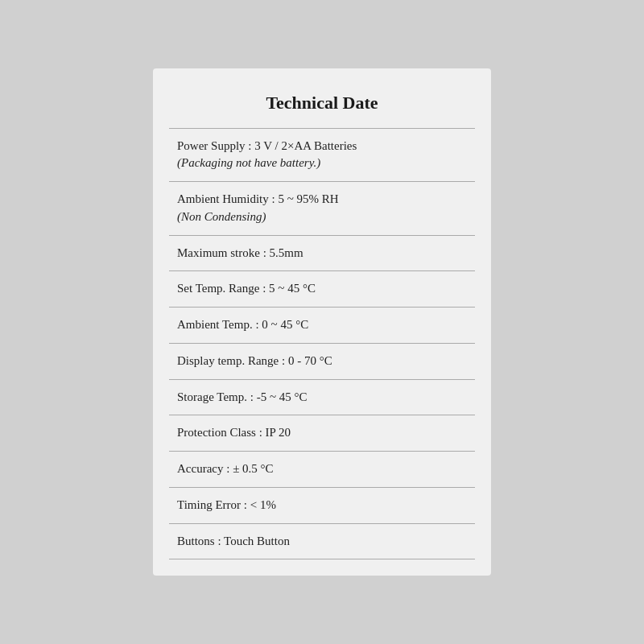 The image size is (644, 644). Describe the element at coordinates (322, 208) in the screenshot. I see `row-ambient-humidity: Ambient Humidity : 5 ~ 95% RH(Non Conden…` at that location.